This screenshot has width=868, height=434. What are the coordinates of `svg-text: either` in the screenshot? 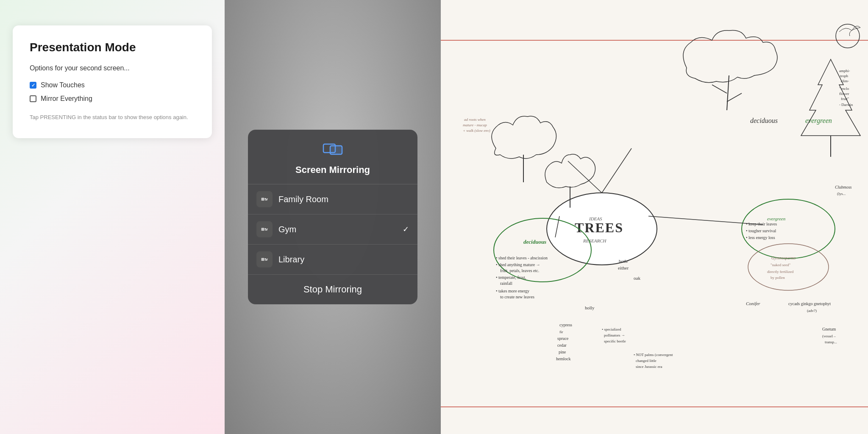 It's located at (623, 268).